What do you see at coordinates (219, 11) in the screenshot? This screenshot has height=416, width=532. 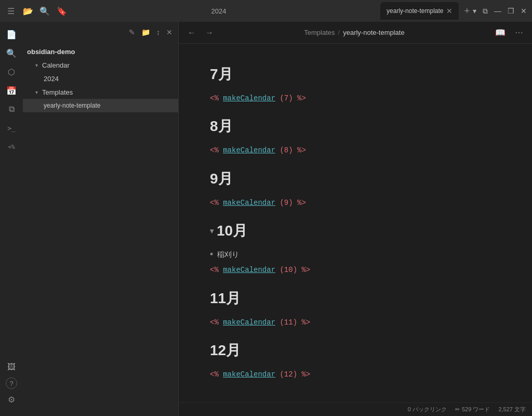 I see `titlebar-center: 2024` at bounding box center [219, 11].